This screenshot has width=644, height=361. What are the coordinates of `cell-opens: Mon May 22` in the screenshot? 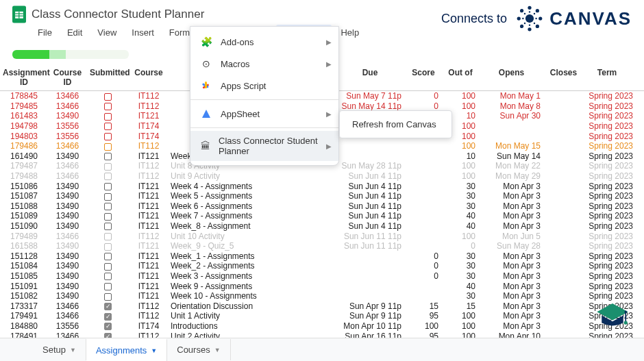 It's located at (512, 166).